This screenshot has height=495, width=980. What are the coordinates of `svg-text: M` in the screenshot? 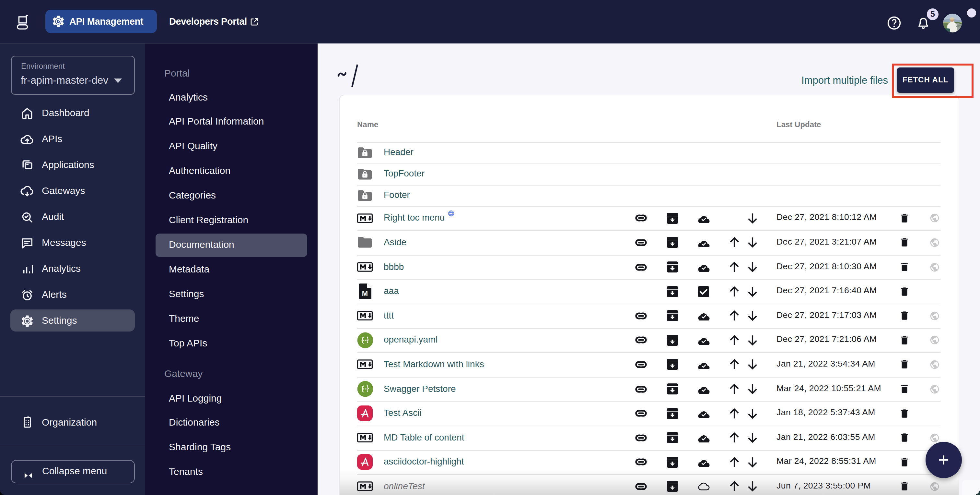 It's located at (364, 293).